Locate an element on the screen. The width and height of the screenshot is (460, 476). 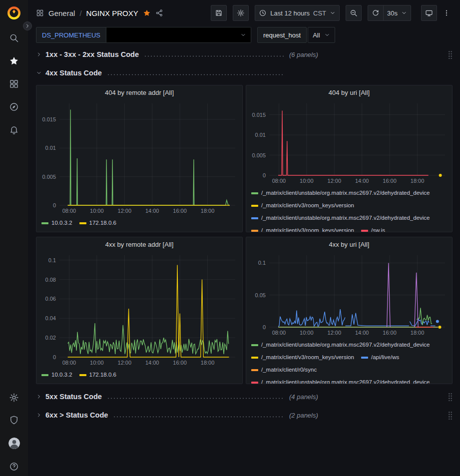
row-header-1xx-3xx-2xx: 1xx - 3xx - 2xx Status Code (6 panels) is located at coordinates (244, 54).